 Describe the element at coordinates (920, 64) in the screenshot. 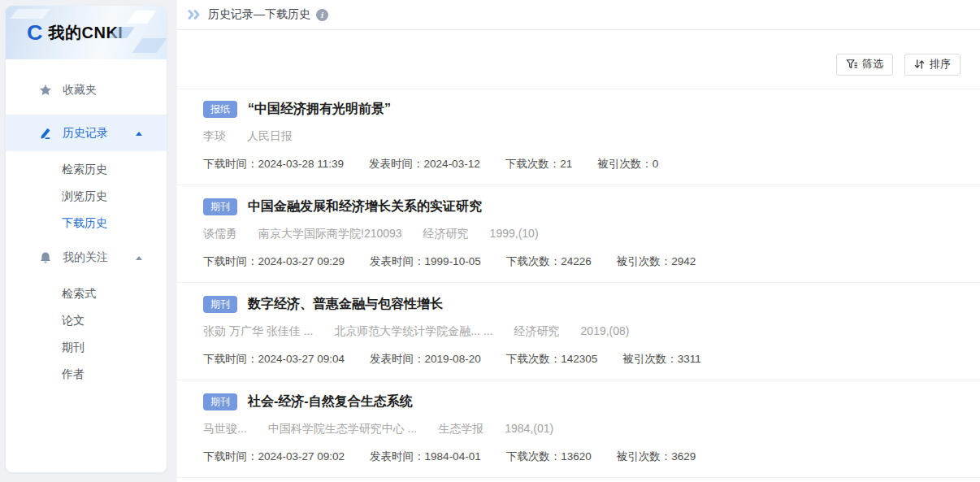

I see `sort-icon` at that location.